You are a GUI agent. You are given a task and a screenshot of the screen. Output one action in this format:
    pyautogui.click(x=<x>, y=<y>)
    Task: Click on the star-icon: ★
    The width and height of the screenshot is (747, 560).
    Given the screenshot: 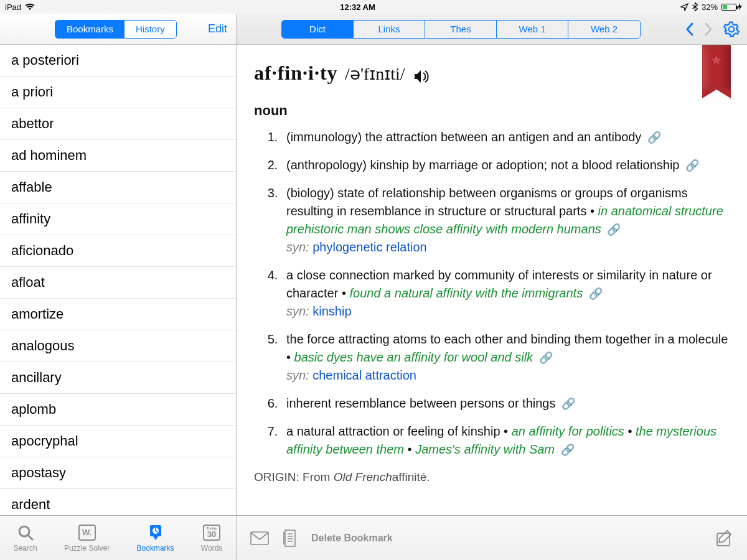 What is the action you would take?
    pyautogui.click(x=716, y=60)
    